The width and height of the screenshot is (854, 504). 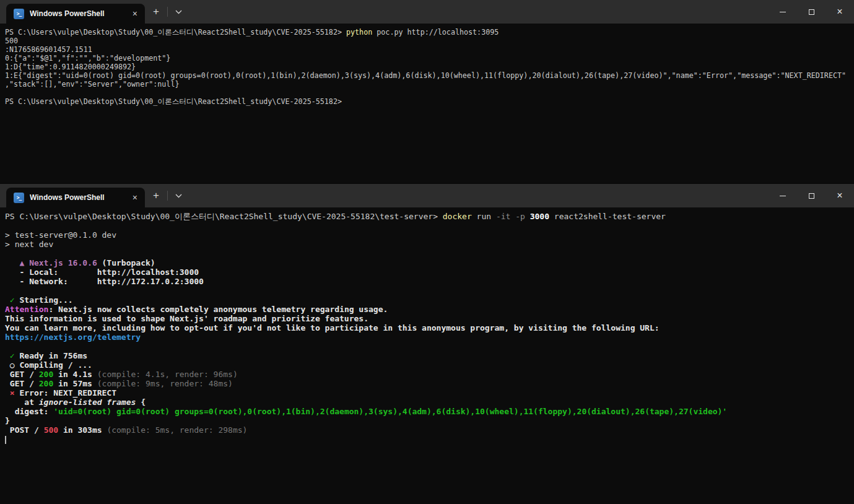 I want to click on terminal-line: ,"stack":[],"env":"Server","owner":null}, so click(x=427, y=84).